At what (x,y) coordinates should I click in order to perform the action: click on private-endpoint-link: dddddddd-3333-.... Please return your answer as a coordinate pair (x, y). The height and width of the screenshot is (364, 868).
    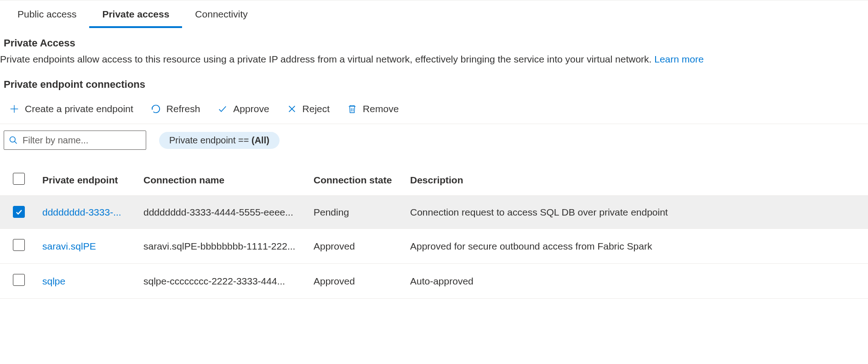
    Looking at the image, I should click on (82, 212).